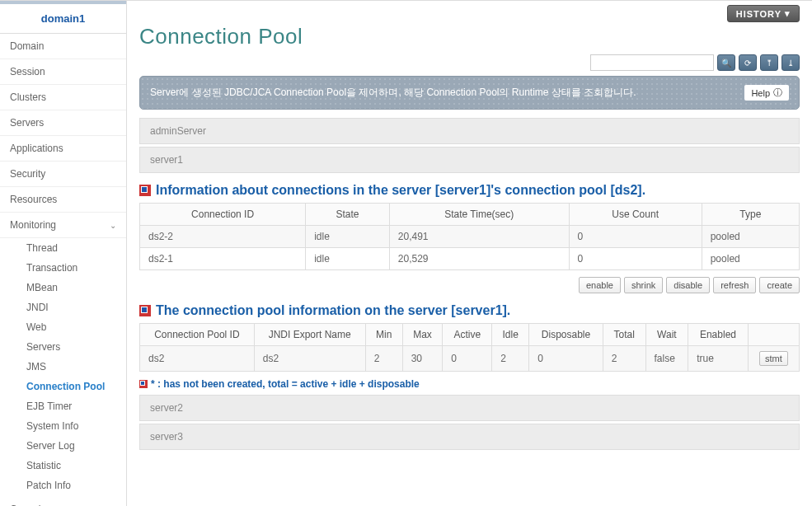 The image size is (812, 506). I want to click on col-header: Connection ID, so click(223, 214).